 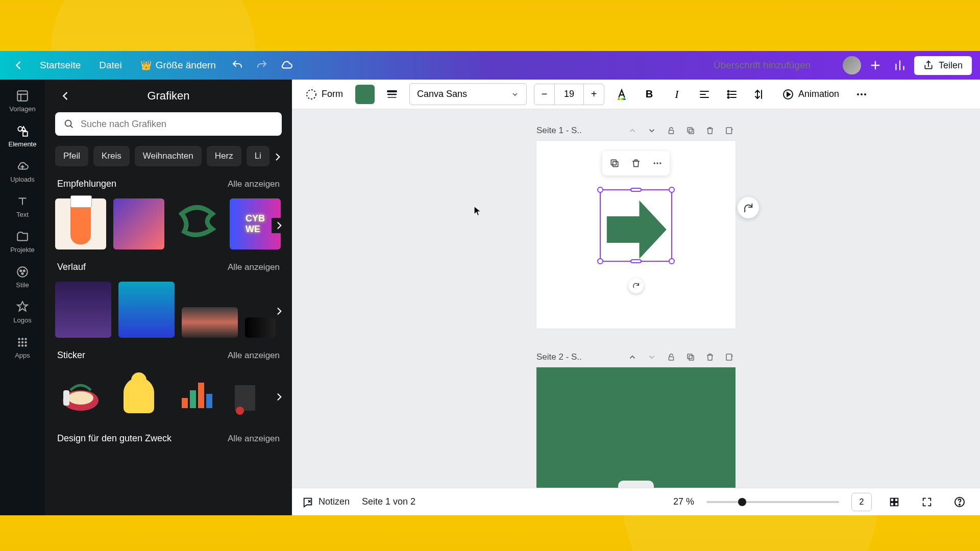 I want to click on zoom-knob, so click(x=742, y=502).